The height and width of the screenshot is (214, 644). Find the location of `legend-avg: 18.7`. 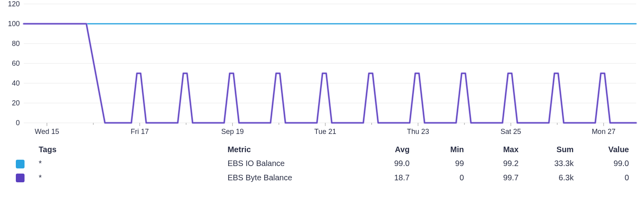

legend-avg: 18.7 is located at coordinates (386, 178).